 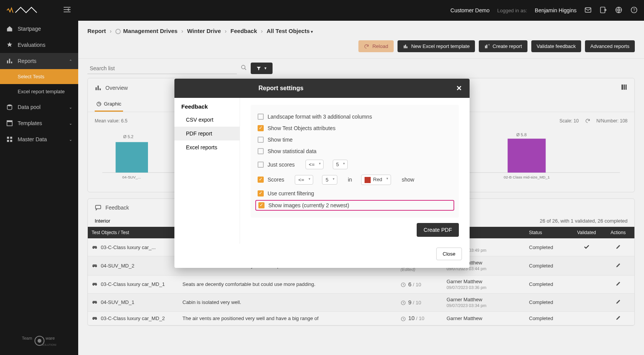 What do you see at coordinates (304, 180) in the screenshot?
I see `sel-op-2: <=` at bounding box center [304, 180].